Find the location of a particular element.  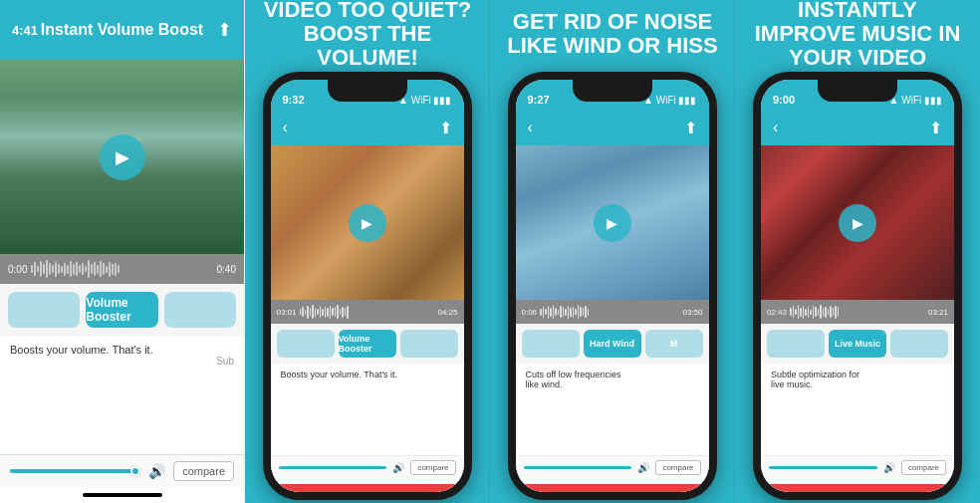

panel-2-status-bar: 9:32 ▲ WiFi ▮▮▮ is located at coordinates (368, 95).